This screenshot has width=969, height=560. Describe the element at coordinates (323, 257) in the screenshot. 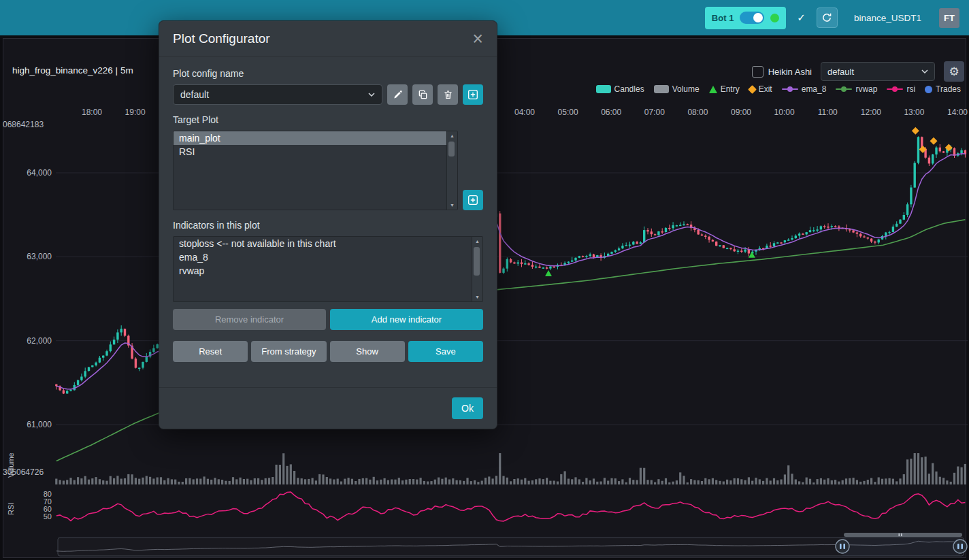

I see `list-item: ema_8` at that location.